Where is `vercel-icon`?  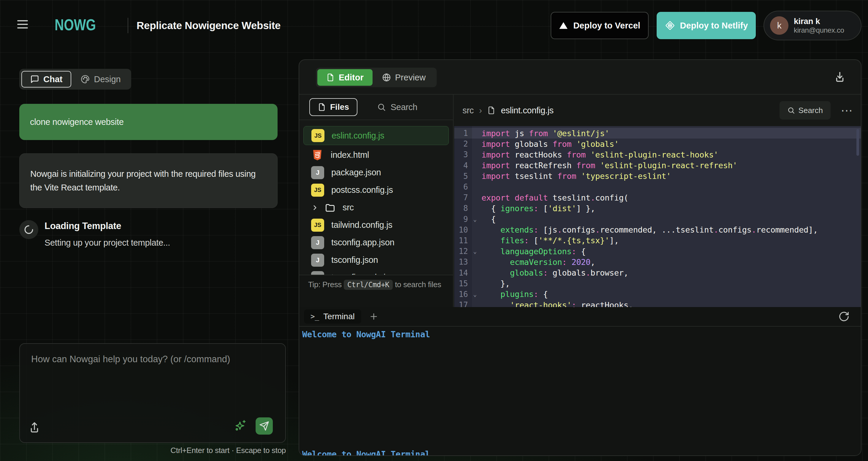 vercel-icon is located at coordinates (563, 26).